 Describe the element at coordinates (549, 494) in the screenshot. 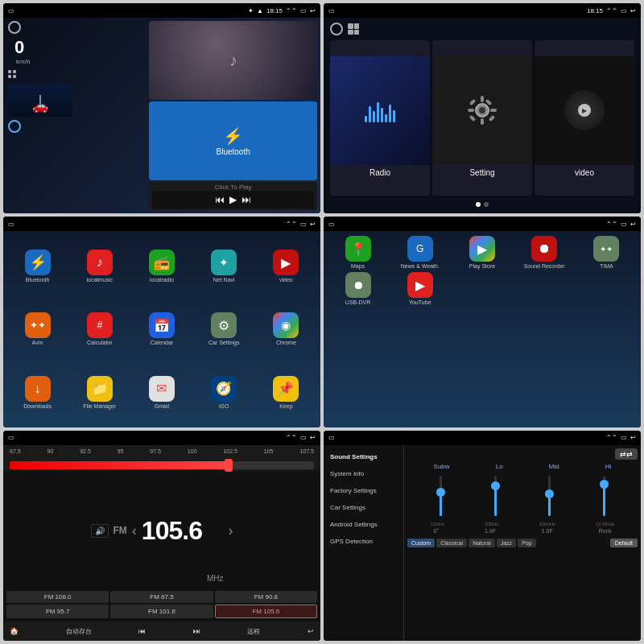

I see `eq-thumb-mid` at that location.